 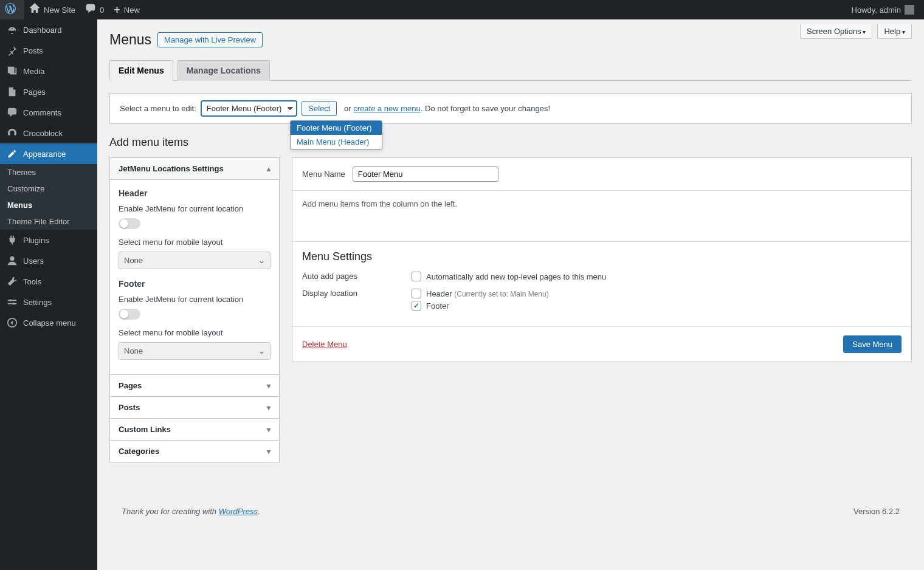 What do you see at coordinates (12, 240) in the screenshot?
I see `plugins-icon` at bounding box center [12, 240].